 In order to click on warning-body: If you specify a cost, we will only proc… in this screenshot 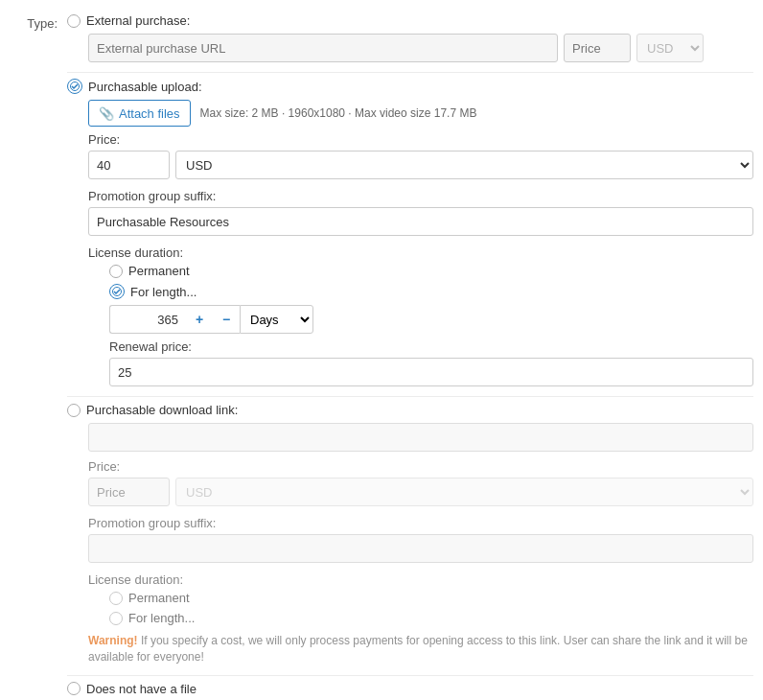, I will do `click(418, 648)`.